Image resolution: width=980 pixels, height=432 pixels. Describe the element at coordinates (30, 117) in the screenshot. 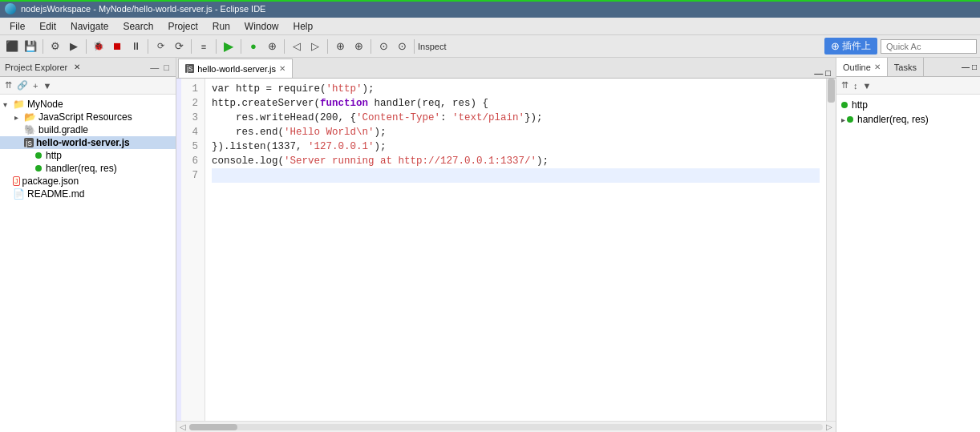

I see `jsresources-icon: 📂` at that location.